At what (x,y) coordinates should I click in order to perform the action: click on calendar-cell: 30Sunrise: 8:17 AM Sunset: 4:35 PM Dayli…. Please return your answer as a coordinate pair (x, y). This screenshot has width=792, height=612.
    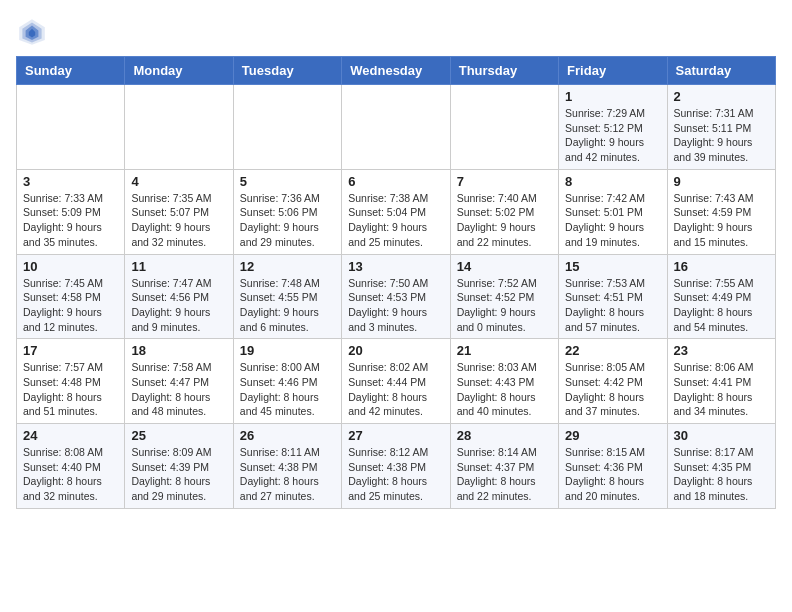
    Looking at the image, I should click on (721, 466).